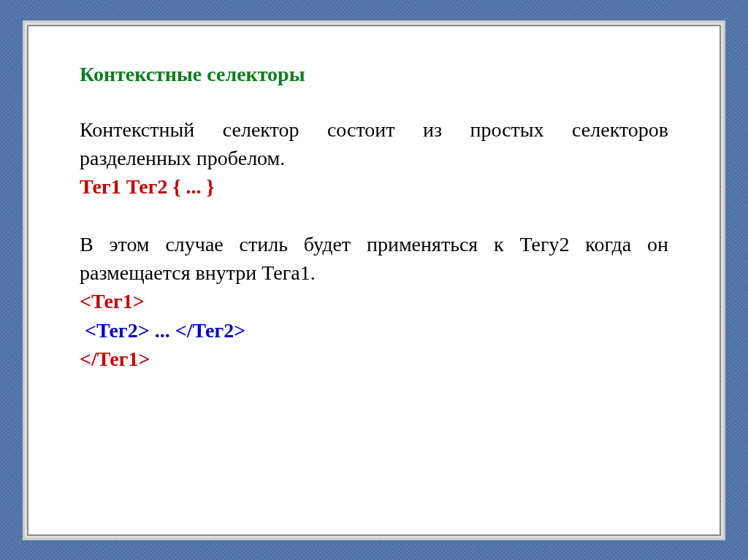 The width and height of the screenshot is (748, 560). I want to click on tag1-close: </Тег1>, so click(115, 359).